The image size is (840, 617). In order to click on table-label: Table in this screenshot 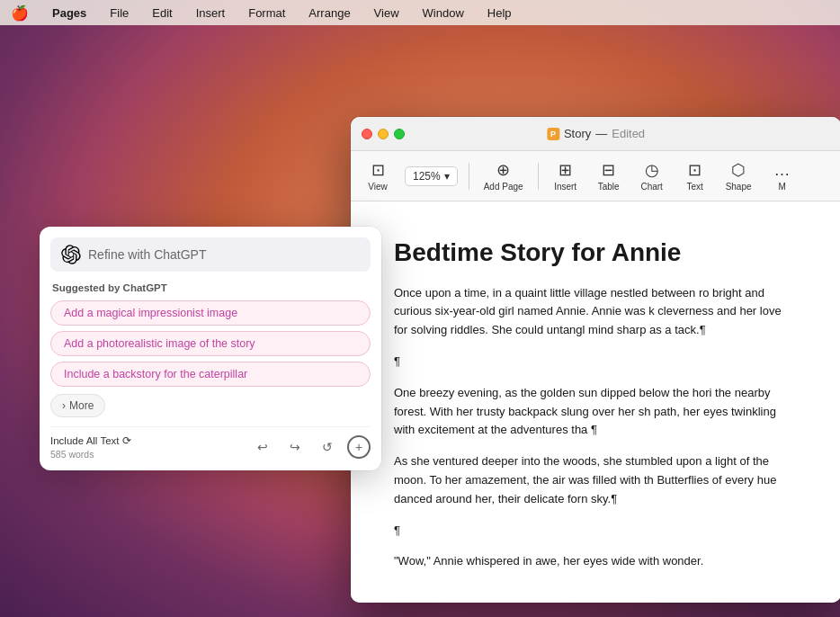, I will do `click(609, 187)`.